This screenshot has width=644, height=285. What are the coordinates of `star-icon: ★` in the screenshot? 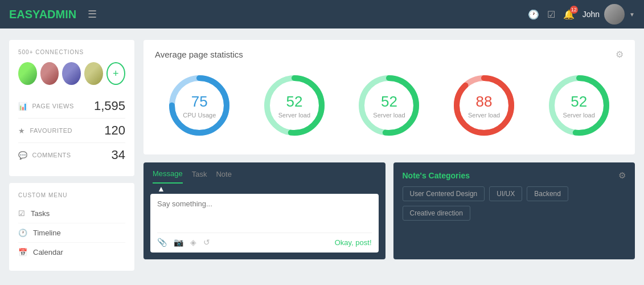 It's located at (22, 131).